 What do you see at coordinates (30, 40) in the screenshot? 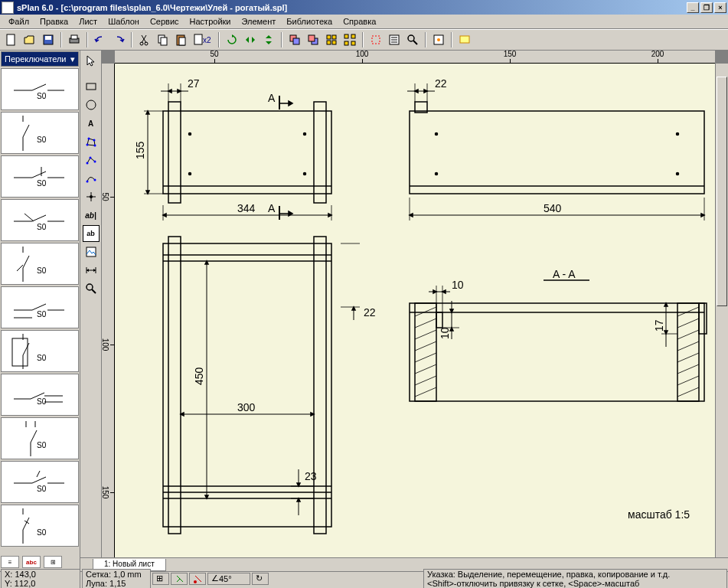
I see `open-button` at bounding box center [30, 40].